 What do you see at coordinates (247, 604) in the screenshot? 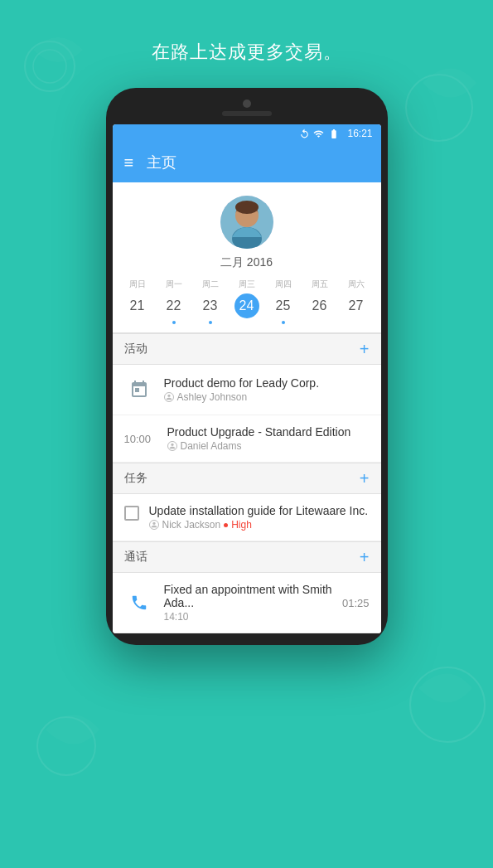
I see `call-item-smith: Fixed an appointment with Smith Ada... 1…` at bounding box center [247, 604].